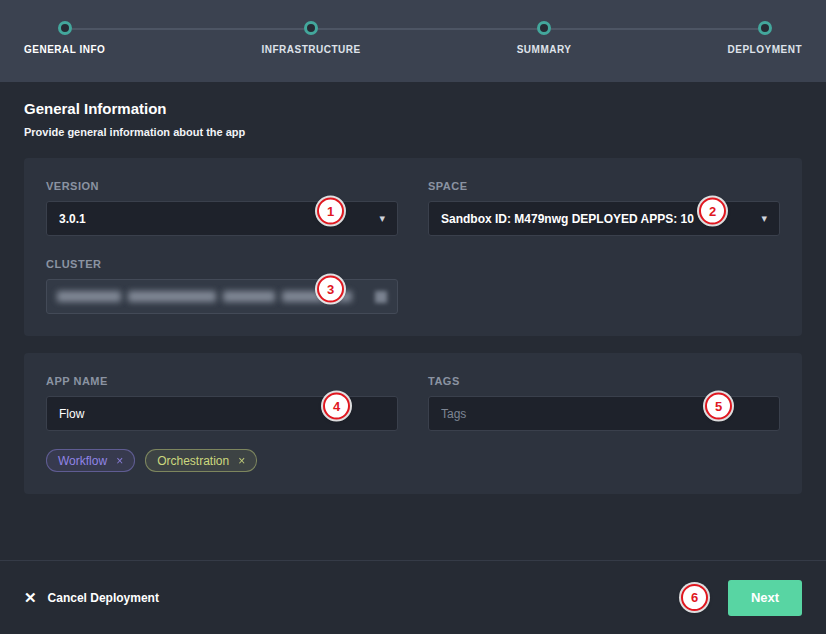 This screenshot has height=634, width=826. I want to click on stepper-connector-line, so click(415, 29).